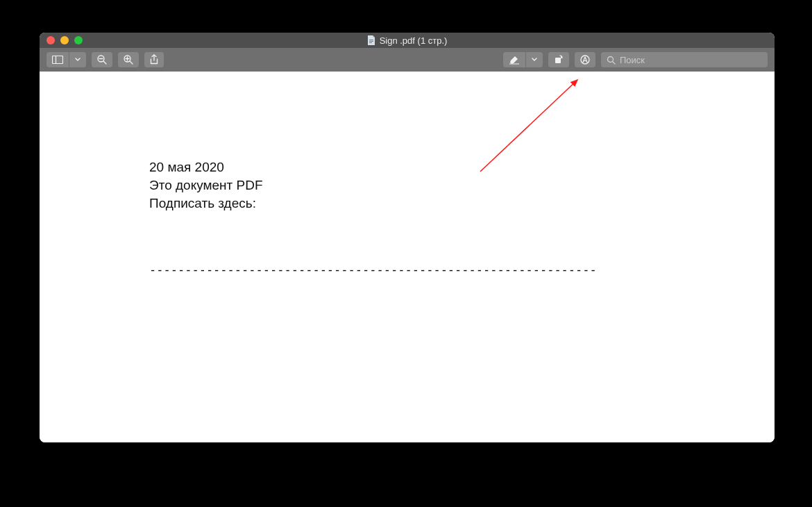 Image resolution: width=812 pixels, height=507 pixels. I want to click on search-input, so click(691, 60).